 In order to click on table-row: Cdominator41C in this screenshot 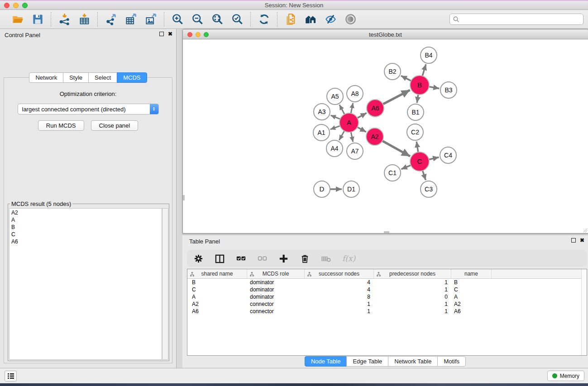, I will do `click(387, 290)`.